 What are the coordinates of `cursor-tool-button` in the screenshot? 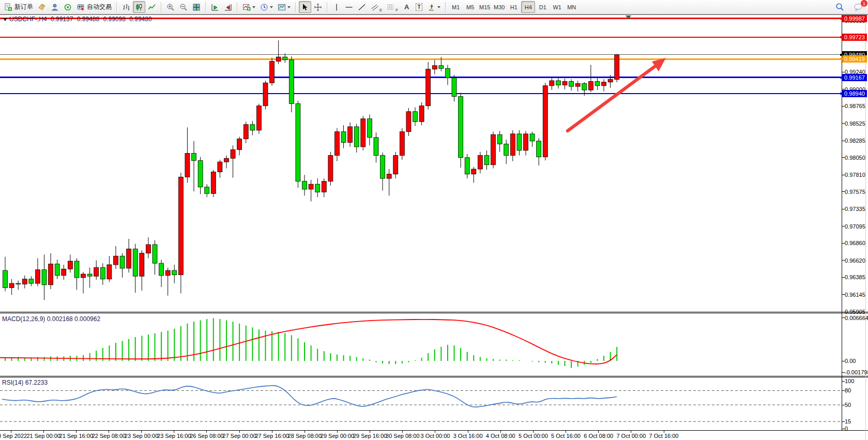 It's located at (305, 7).